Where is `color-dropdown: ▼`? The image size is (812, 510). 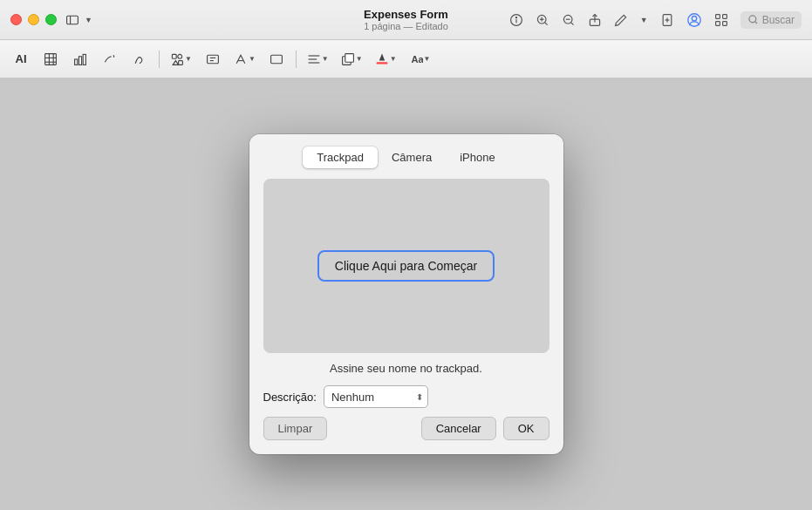 color-dropdown: ▼ is located at coordinates (386, 59).